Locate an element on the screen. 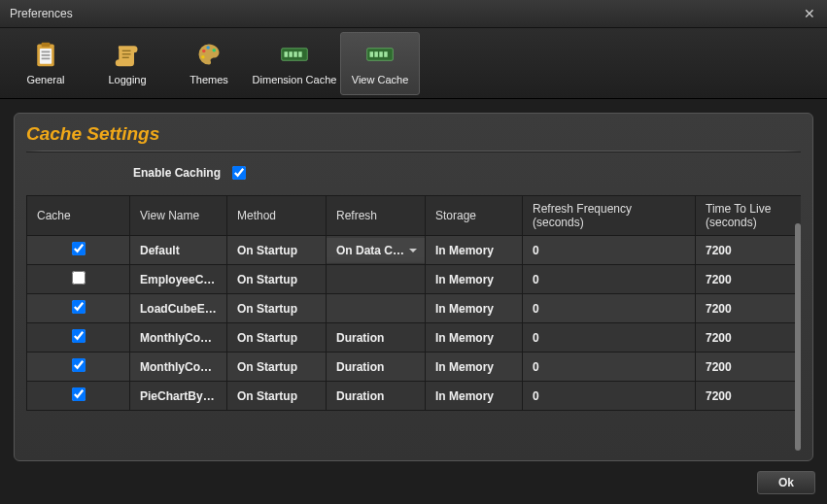 This screenshot has width=827, height=504. tab-logging: Logging is located at coordinates (127, 64).